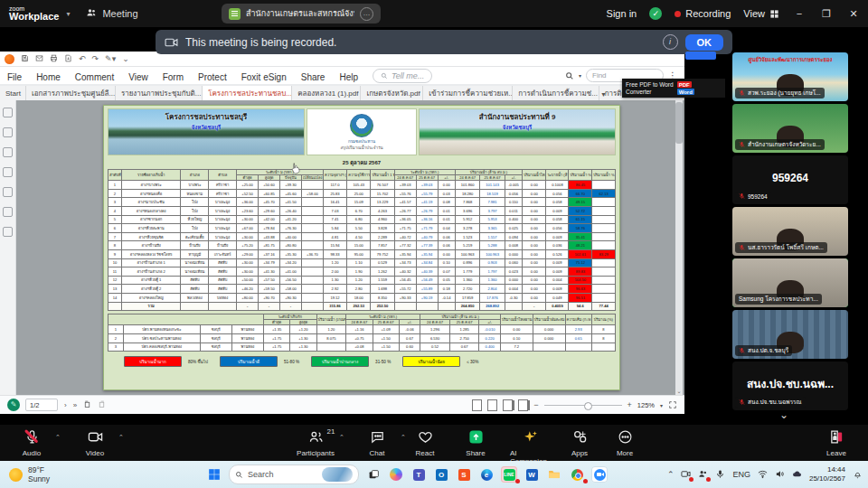 The image size is (868, 488). I want to click on audio-button: Audio, so click(32, 443).